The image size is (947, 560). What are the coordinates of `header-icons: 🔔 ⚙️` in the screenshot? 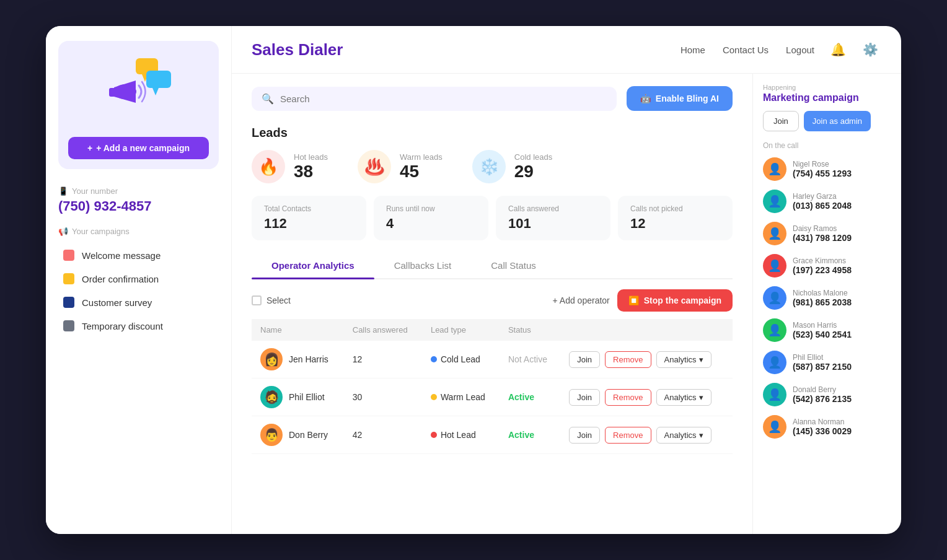 It's located at (854, 50).